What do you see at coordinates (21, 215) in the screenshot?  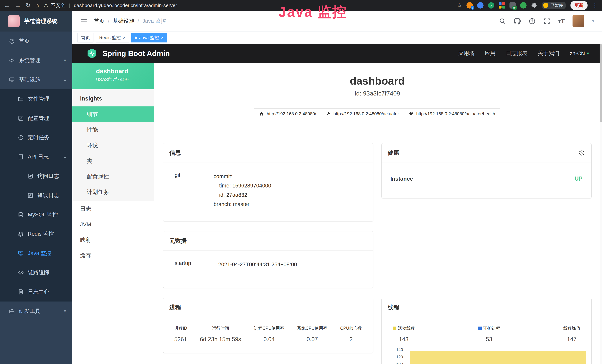 I see `database-icon` at bounding box center [21, 215].